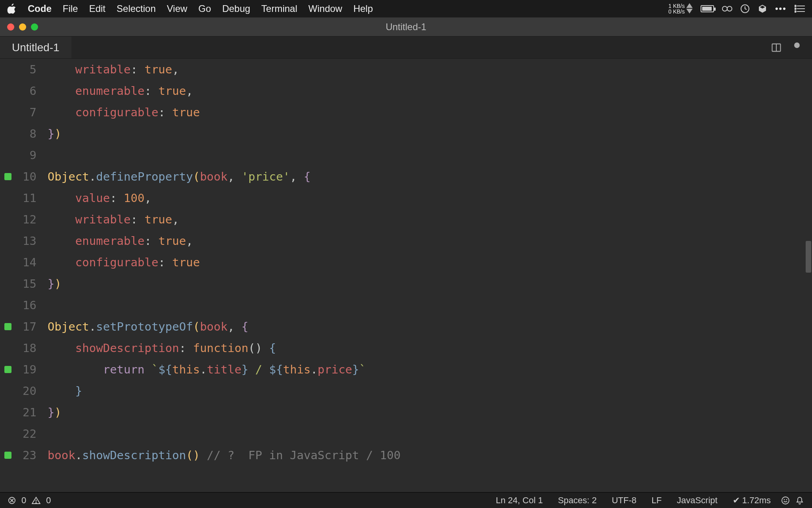 Image resolution: width=812 pixels, height=508 pixels. What do you see at coordinates (406, 198) in the screenshot?
I see `code-line: 11 value: 100,` at bounding box center [406, 198].